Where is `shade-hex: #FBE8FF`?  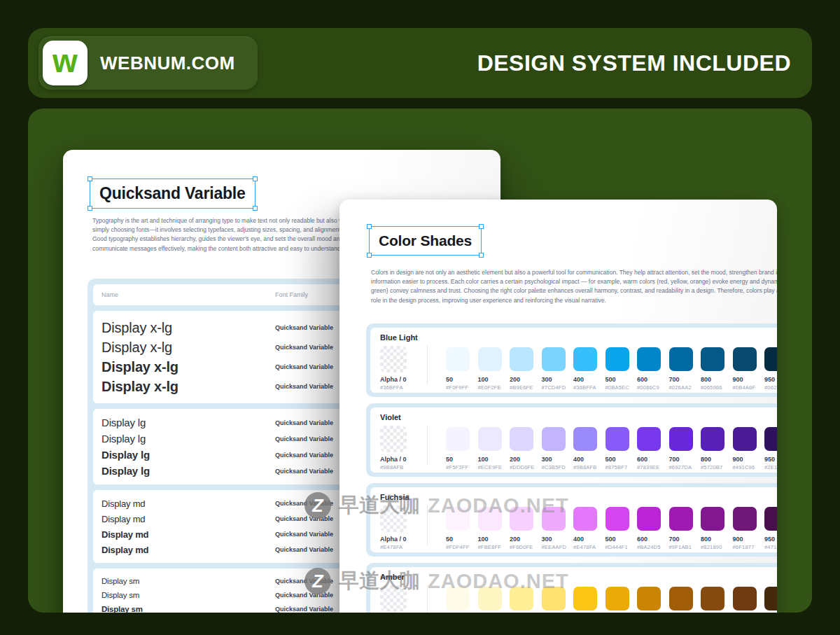 shade-hex: #FBE8FF is located at coordinates (494, 547).